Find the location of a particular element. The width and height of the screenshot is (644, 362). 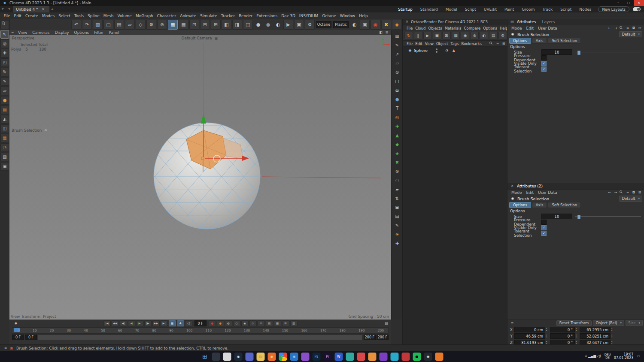

preset-dropdown-2: Default is located at coordinates (631, 199).